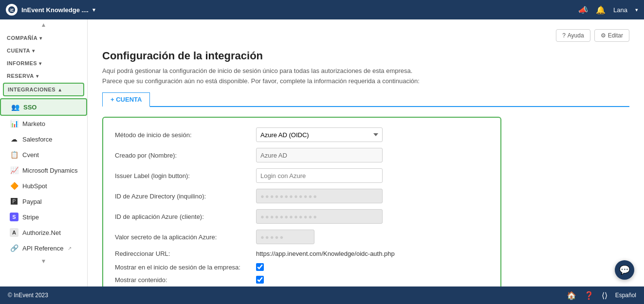 Image resolution: width=644 pixels, height=304 pixels. What do you see at coordinates (14, 170) in the screenshot?
I see `microsoft-icon: 📈` at bounding box center [14, 170].